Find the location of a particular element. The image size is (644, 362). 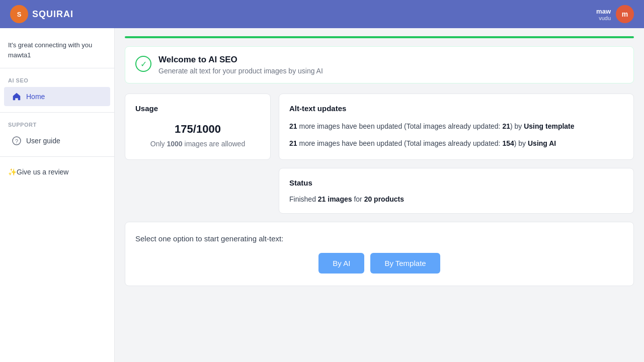

svg-text: S is located at coordinates (19, 14).